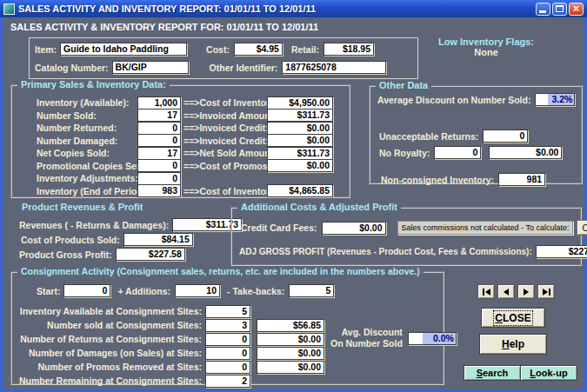 The width and height of the screenshot is (587, 392). I want to click on nav-previous-button, so click(506, 292).